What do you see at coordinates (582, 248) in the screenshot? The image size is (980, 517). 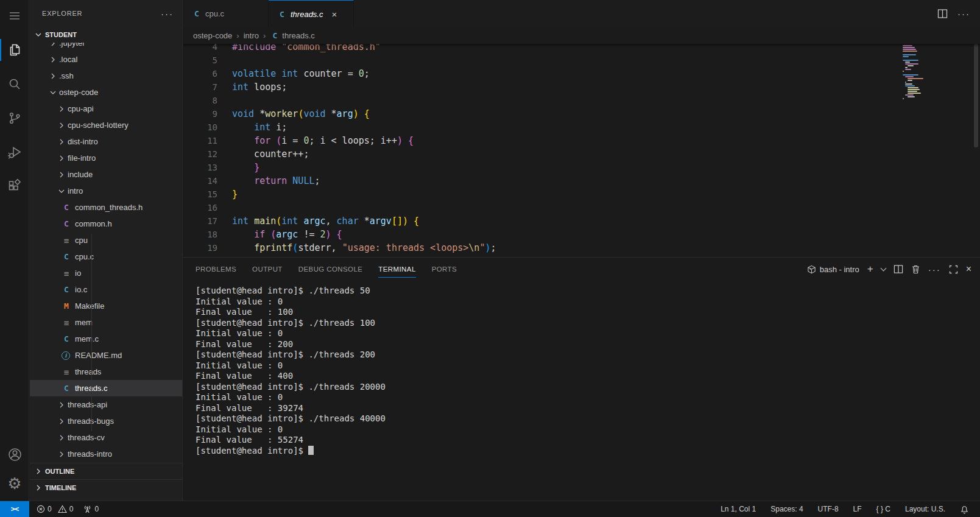 I see `code-line-19: 19 fprintf(stderr, "usage: threads <loop…` at bounding box center [582, 248].